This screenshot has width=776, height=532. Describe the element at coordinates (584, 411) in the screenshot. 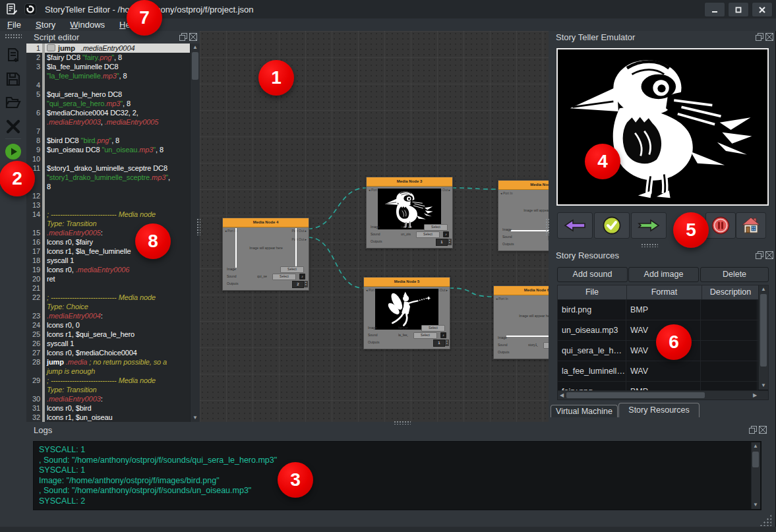

I see `tab-virtual-machine: Virtual Machine` at that location.